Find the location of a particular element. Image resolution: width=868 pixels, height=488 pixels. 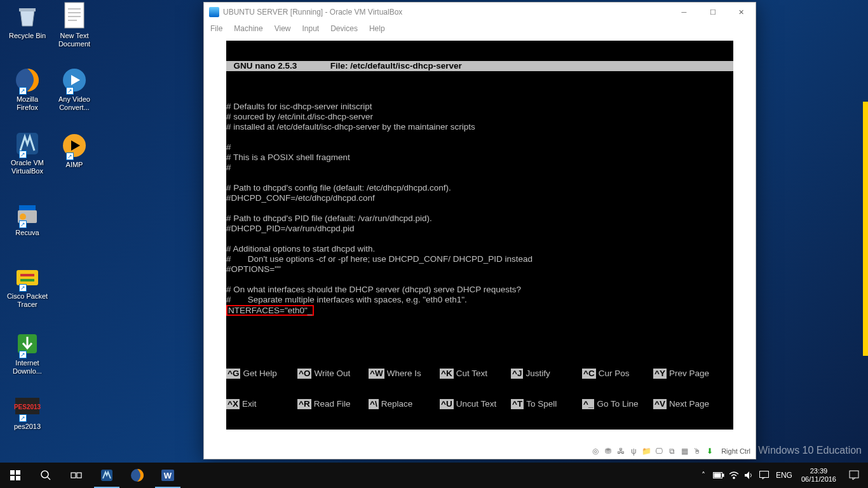

sb-usb-icon: ψ is located at coordinates (634, 451).